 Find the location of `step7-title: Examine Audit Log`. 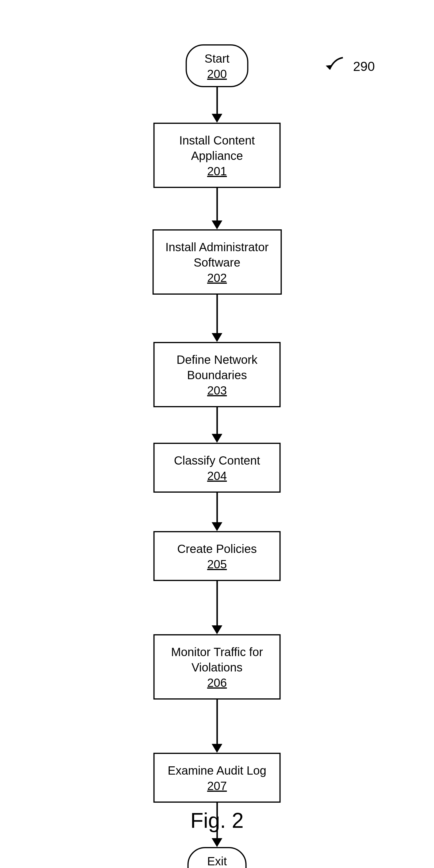

step7-title: Examine Audit Log is located at coordinates (217, 770).